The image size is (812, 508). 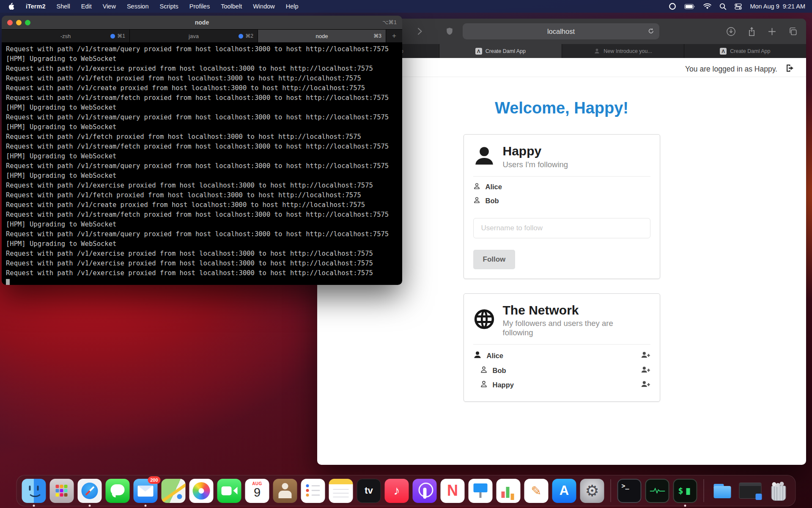 I want to click on browser-tab-3: New Introduce you..., so click(x=623, y=51).